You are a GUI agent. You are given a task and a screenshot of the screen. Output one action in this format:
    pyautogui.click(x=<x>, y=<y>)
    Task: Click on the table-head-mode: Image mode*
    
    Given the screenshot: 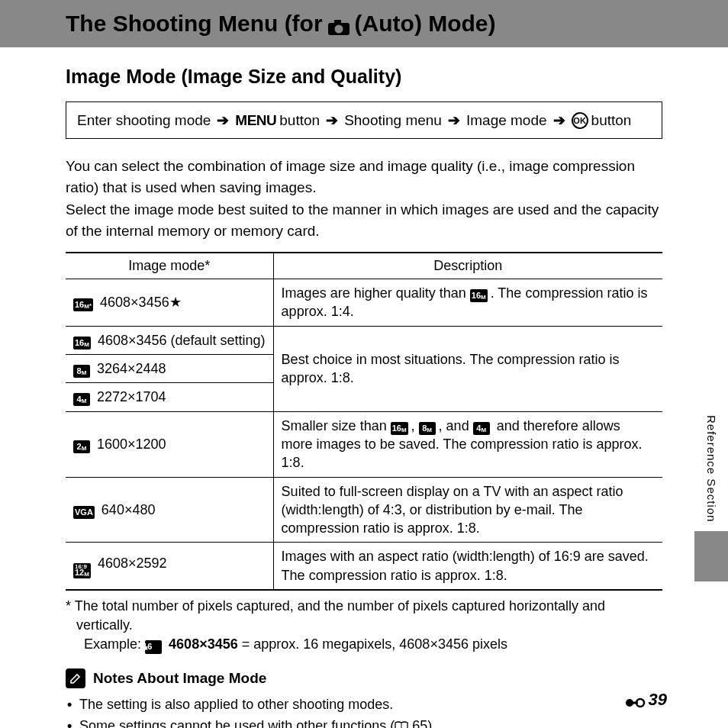 What is the action you would take?
    pyautogui.click(x=169, y=266)
    